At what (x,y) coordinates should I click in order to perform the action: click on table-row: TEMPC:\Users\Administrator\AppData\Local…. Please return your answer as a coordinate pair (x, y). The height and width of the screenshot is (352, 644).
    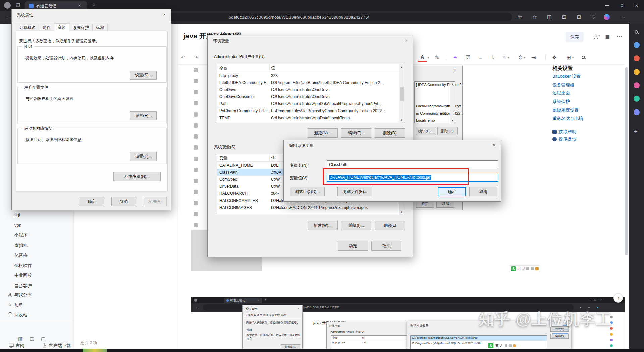
    Looking at the image, I should click on (311, 118).